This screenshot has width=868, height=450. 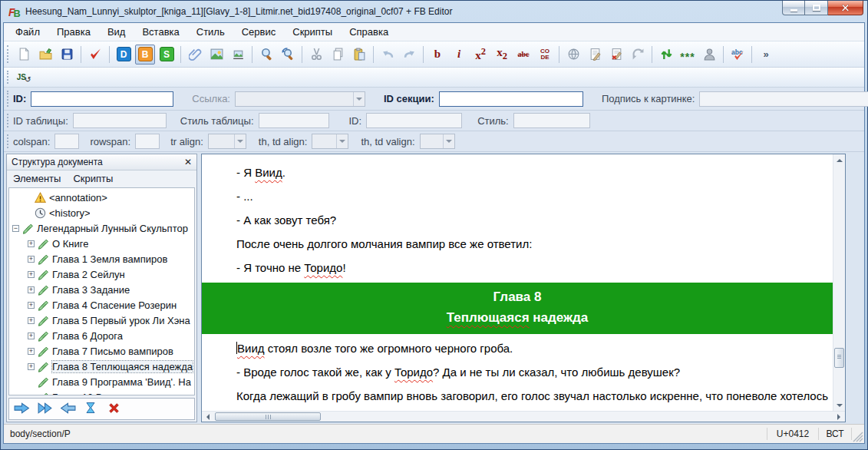 I want to click on cut-icon, so click(x=316, y=55).